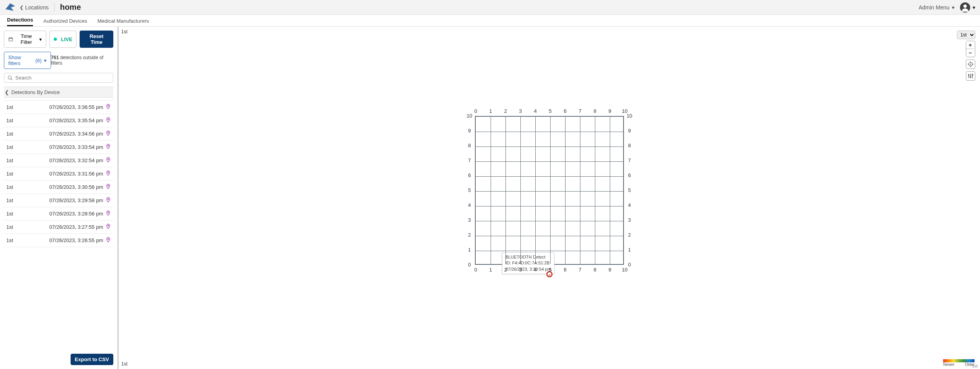 The width and height of the screenshot is (980, 369). Describe the element at coordinates (476, 270) in the screenshot. I see `axis-tick-bottom: 0` at that location.